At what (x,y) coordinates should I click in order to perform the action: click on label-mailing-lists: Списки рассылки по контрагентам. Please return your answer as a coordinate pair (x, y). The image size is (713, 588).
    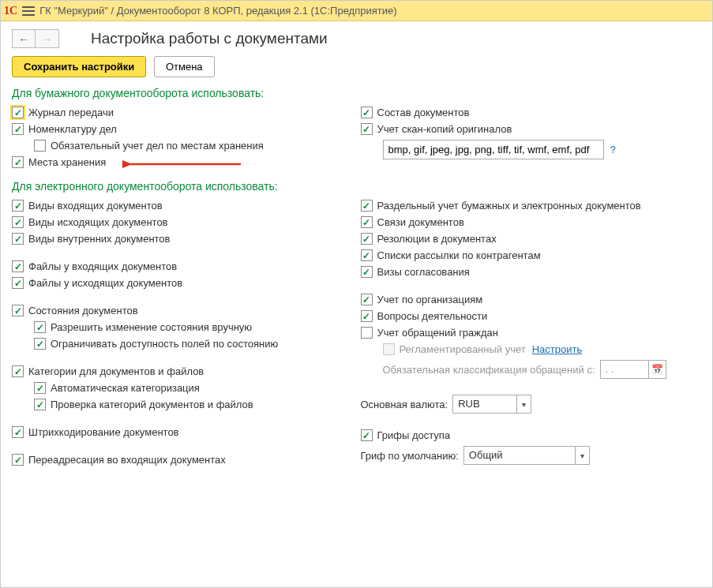
    Looking at the image, I should click on (460, 256).